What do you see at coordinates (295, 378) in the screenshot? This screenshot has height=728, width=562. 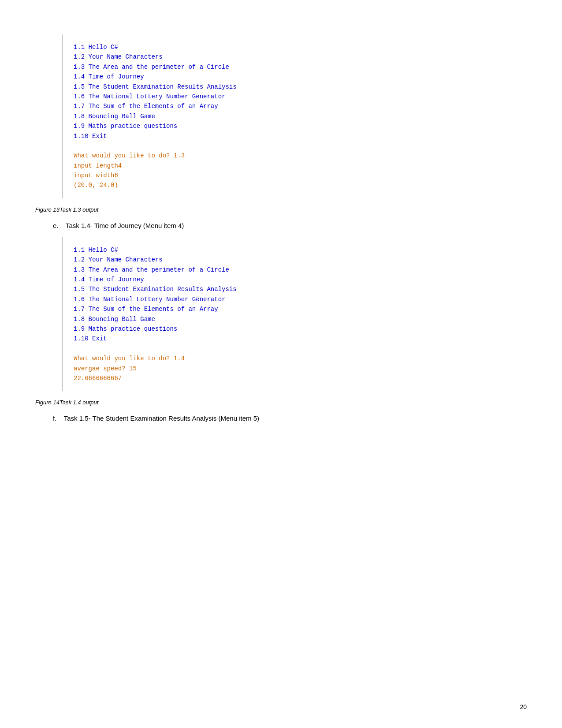 I see `figure14-output-3: 22.6666666667` at bounding box center [295, 378].